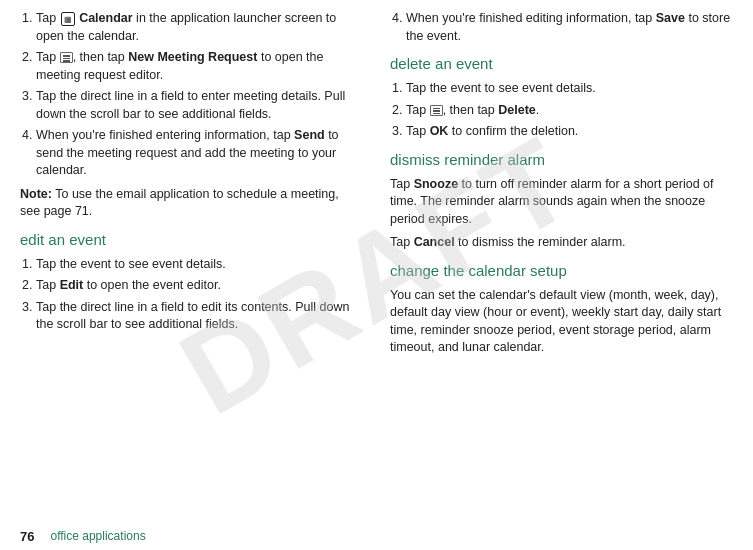 The height and width of the screenshot is (550, 753). What do you see at coordinates (98, 536) in the screenshot?
I see `footer-label: office applications` at bounding box center [98, 536].